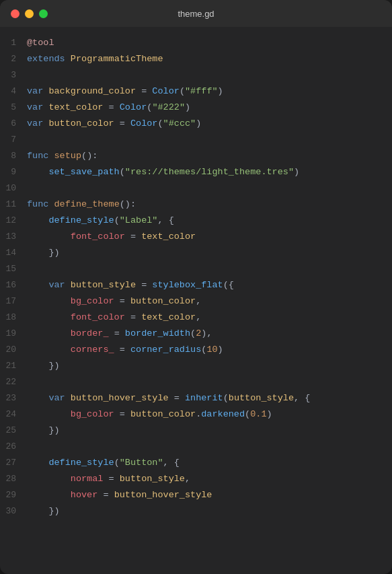 This screenshot has width=392, height=574. What do you see at coordinates (89, 156) in the screenshot?
I see `token: ():` at bounding box center [89, 156].